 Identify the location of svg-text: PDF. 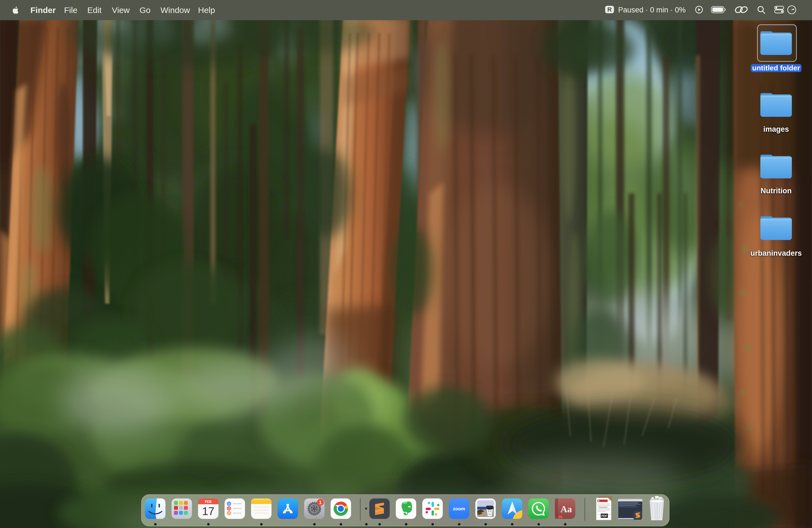
(604, 516).